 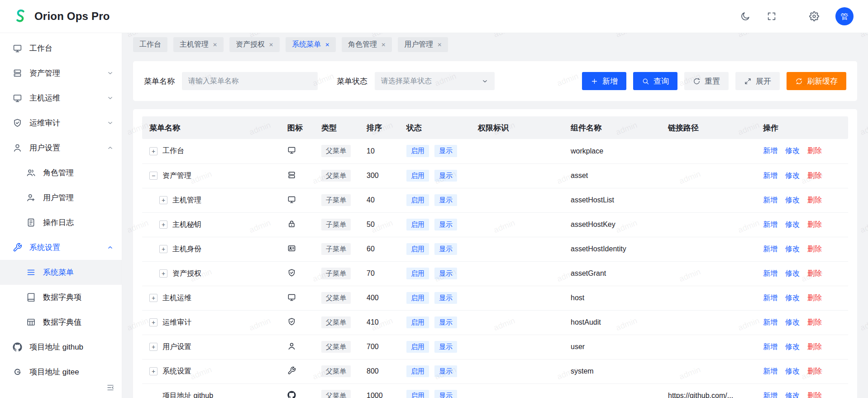 I want to click on sidebar-item-operation-log: 操作日志, so click(x=61, y=223).